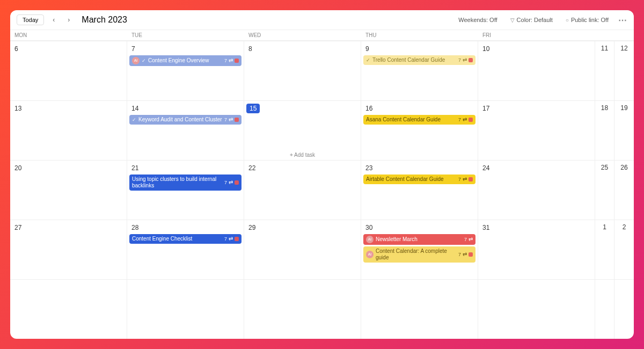 The width and height of the screenshot is (644, 349). Describe the element at coordinates (303, 71) in the screenshot. I see `calendar-cell: 8` at that location.